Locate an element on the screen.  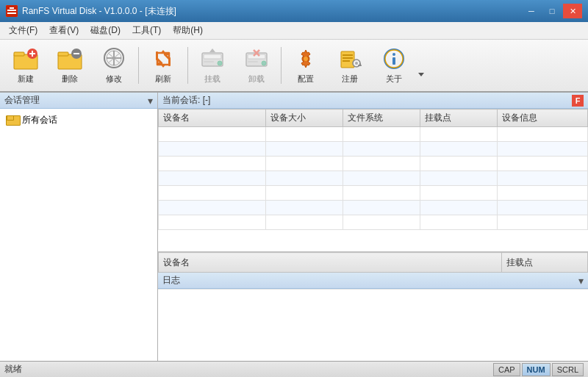
toolbar: 新建 删除 修改 is located at coordinates (294, 66).